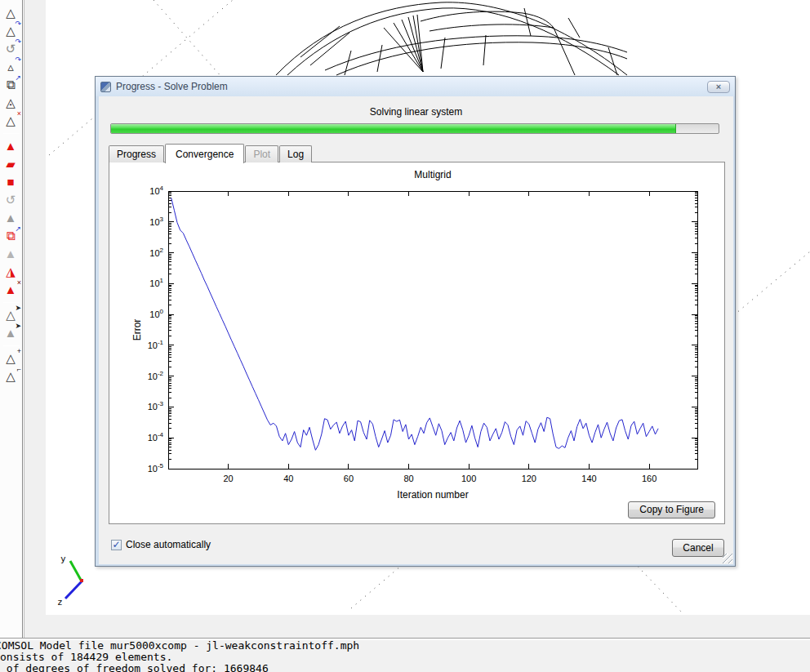  What do you see at coordinates (11, 376) in the screenshot?
I see `split-triangle-button: △⌐` at bounding box center [11, 376].